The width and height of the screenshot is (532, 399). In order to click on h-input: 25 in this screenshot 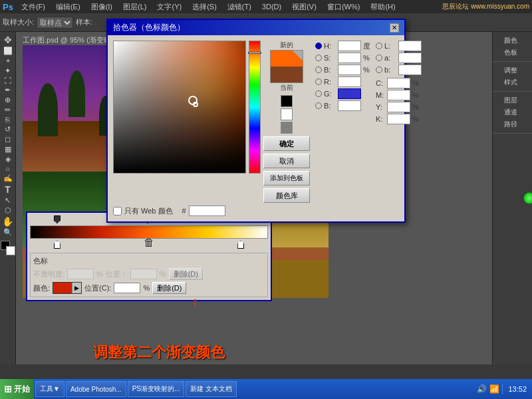, I will do `click(350, 46)`.